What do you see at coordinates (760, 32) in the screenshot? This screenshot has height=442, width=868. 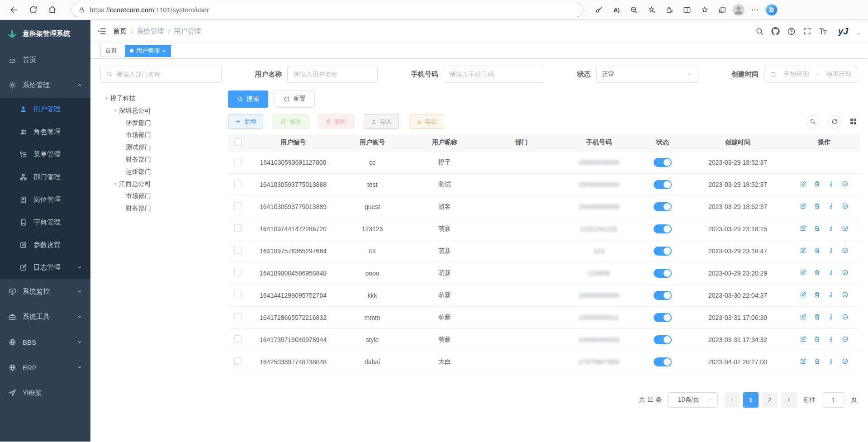 I see `header-search-icon` at bounding box center [760, 32].